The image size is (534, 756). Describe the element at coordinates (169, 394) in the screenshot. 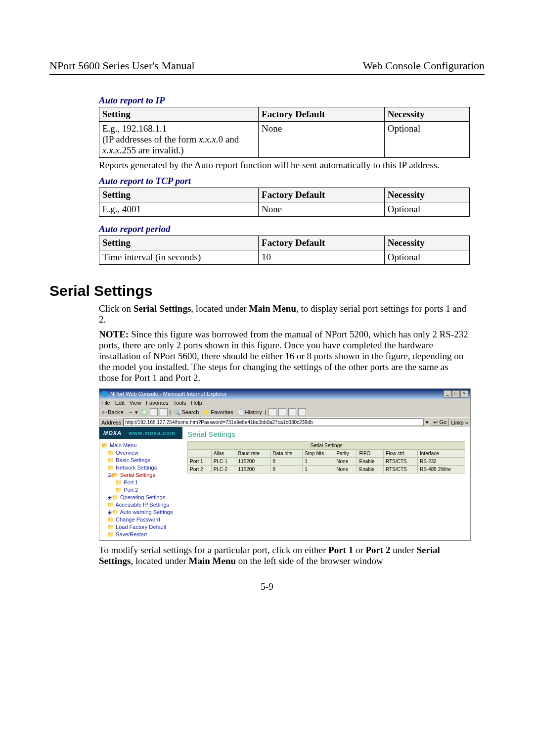

I see `window-title: NPort Web Console - Microsoft Internet E…` at that location.